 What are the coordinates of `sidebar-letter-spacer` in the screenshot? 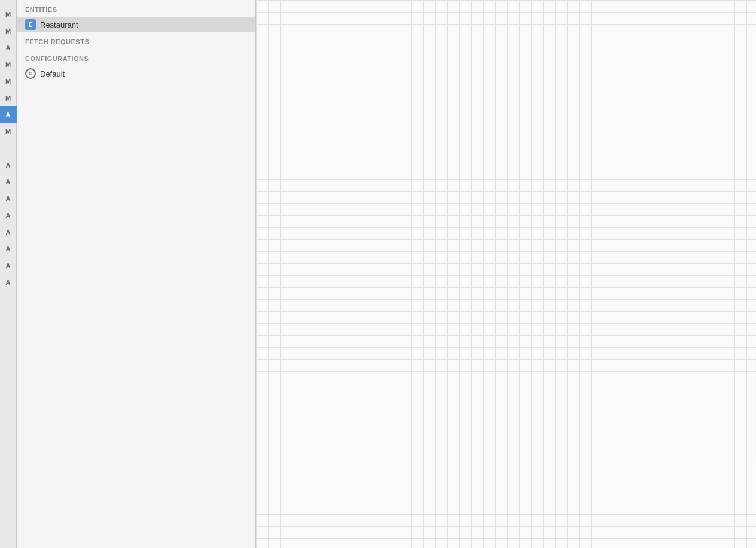 It's located at (8, 148).